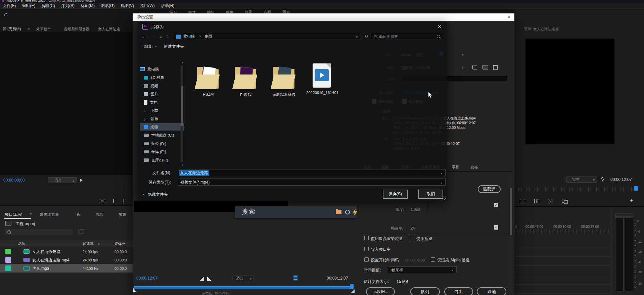  Describe the element at coordinates (631, 201) in the screenshot. I see `add-button-icon: +` at that location.